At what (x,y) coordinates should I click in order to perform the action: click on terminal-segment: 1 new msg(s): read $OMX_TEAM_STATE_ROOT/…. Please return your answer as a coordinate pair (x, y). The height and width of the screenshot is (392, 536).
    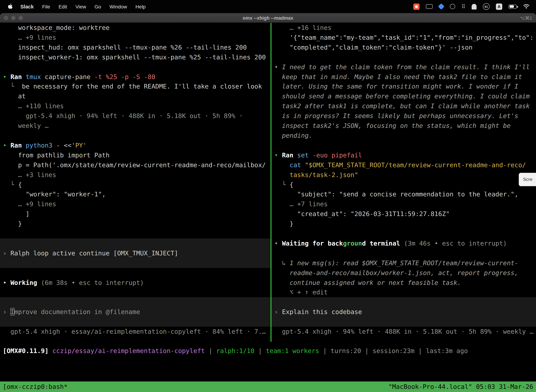
    Looking at the image, I should click on (404, 263).